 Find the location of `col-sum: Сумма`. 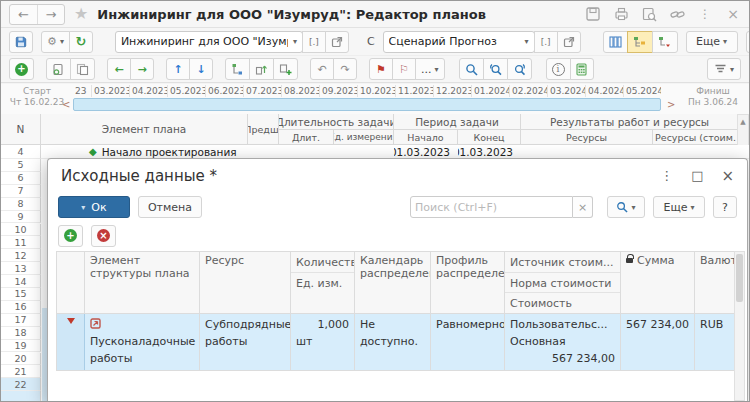

col-sum: Сумма is located at coordinates (658, 282).